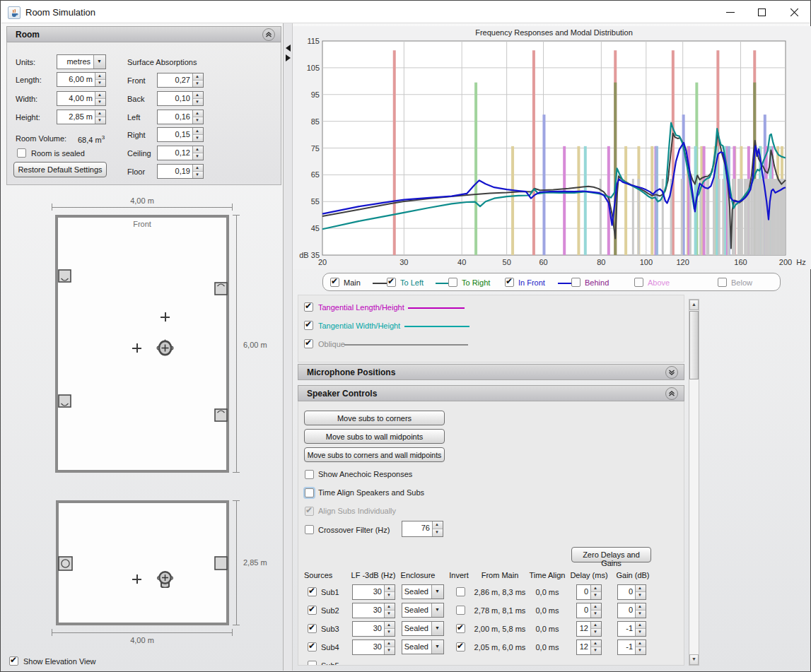  What do you see at coordinates (589, 647) in the screenshot?
I see `sub4-delay-spinner: 12` at bounding box center [589, 647].